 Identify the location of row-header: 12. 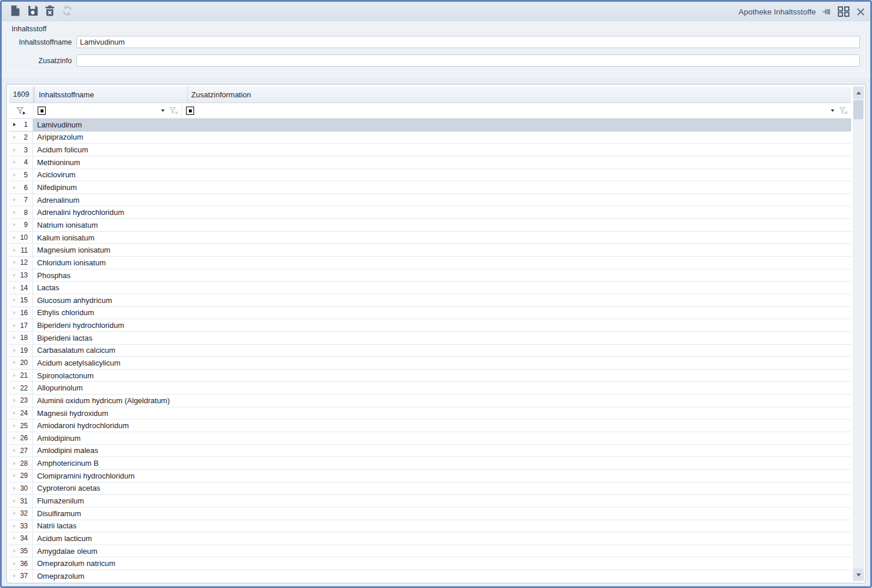
(21, 263).